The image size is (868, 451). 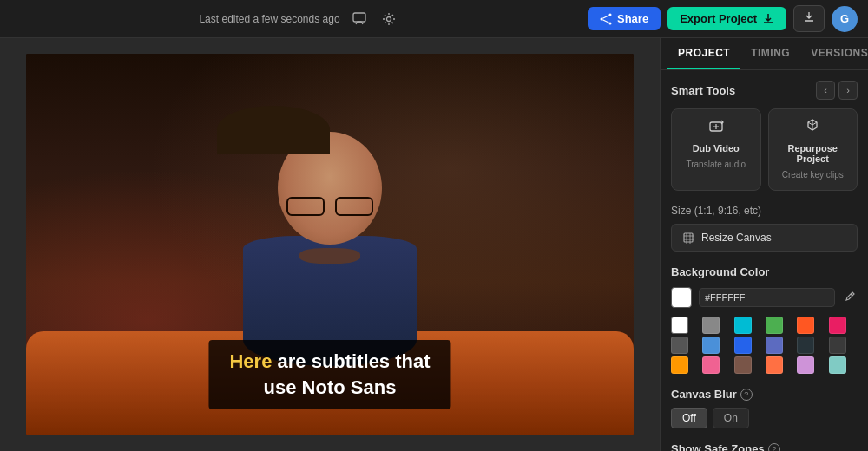 What do you see at coordinates (746, 395) in the screenshot?
I see `canvas-blur-help: ?` at bounding box center [746, 395].